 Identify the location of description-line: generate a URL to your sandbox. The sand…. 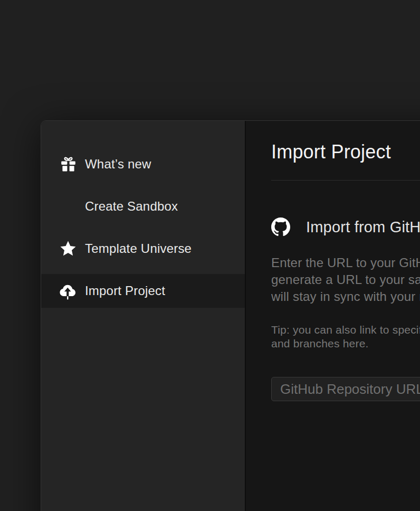
(346, 280).